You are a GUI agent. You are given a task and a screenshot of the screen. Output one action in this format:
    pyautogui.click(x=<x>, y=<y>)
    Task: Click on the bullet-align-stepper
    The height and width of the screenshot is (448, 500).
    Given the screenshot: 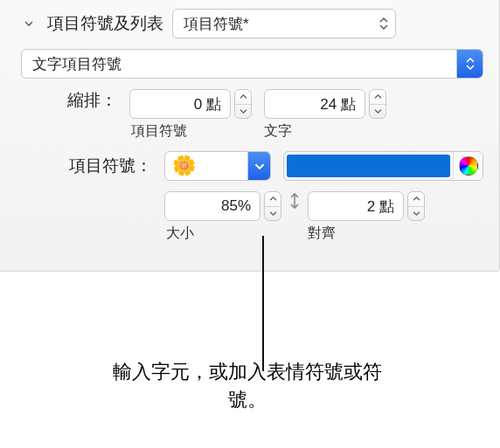 What is the action you would take?
    pyautogui.click(x=416, y=206)
    